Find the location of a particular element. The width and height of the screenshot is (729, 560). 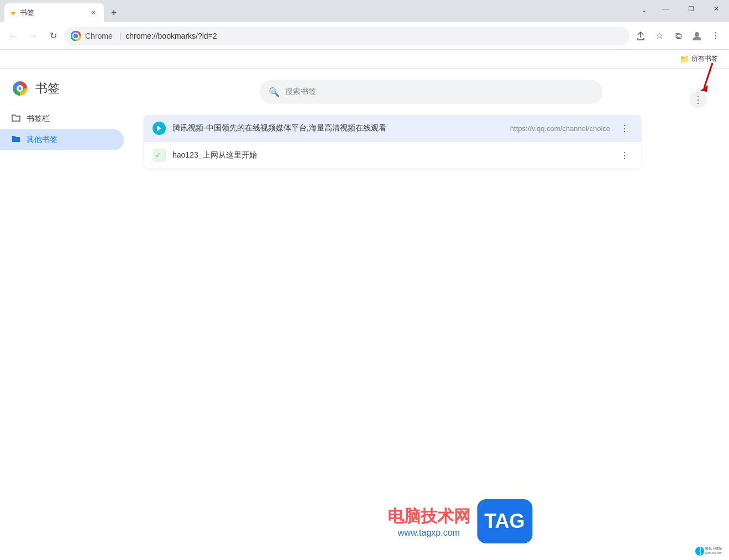

close-button: ✕ is located at coordinates (716, 9).